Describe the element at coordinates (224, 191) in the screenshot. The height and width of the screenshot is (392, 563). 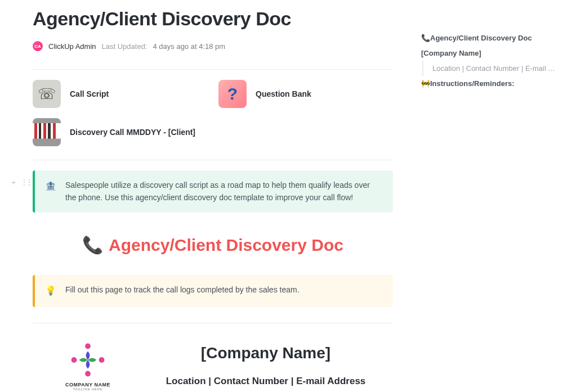
I see `callout-text: Salespeople utilize a discovery call scr…` at that location.